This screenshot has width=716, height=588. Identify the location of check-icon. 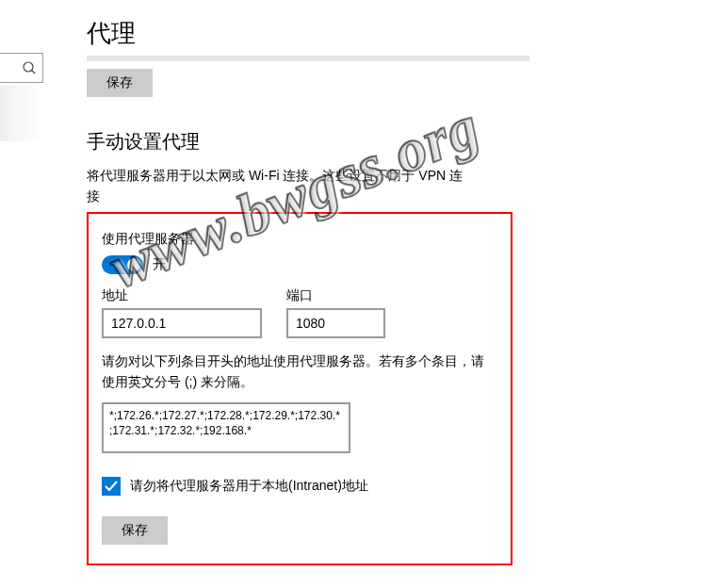
(111, 486).